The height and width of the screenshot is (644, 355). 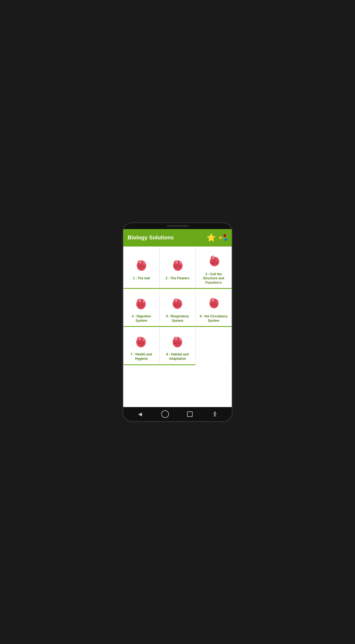 I want to click on header-icons: ⭐, so click(x=217, y=238).